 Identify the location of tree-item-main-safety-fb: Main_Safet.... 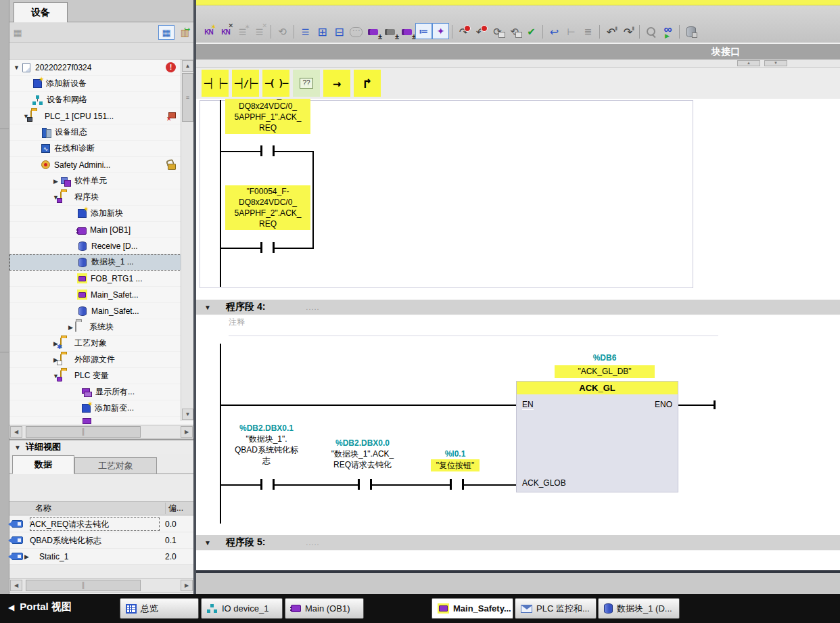
(101, 295).